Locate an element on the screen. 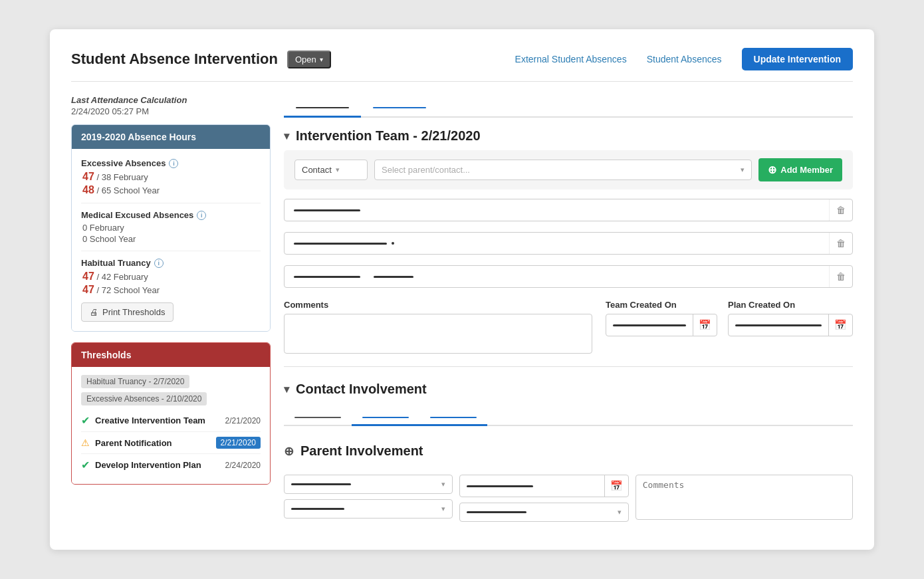  parent-involvement-body: ▾ ▾ 📅 is located at coordinates (568, 499).